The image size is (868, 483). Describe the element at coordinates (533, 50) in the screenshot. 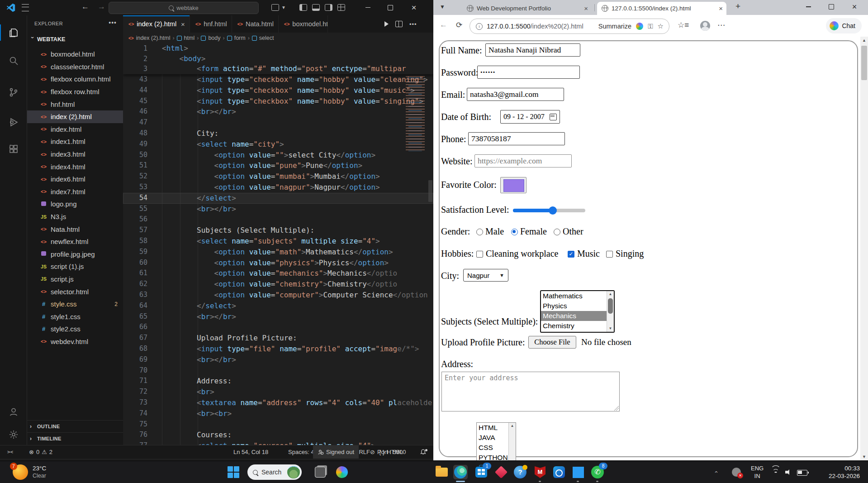

I see `full-name-input: Natasha Nanaji Nibrad` at that location.